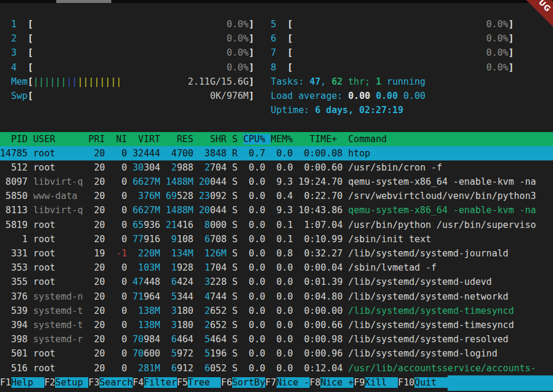  Describe the element at coordinates (276, 210) in the screenshot. I see `process-row-8113: 8113 libvirt-q 20 0 6627M 1488M 20044 S …` at that location.